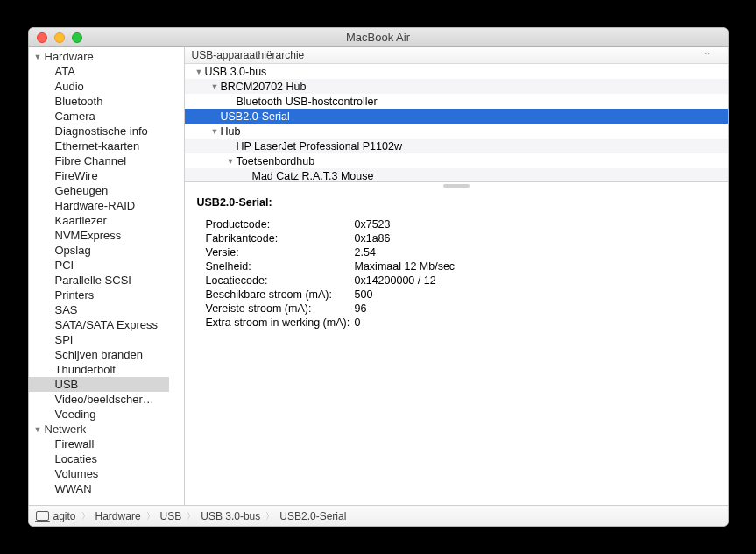 This screenshot has width=756, height=554. What do you see at coordinates (405, 266) in the screenshot?
I see `detail-value: Maximaal 12 Mb/sec` at bounding box center [405, 266].